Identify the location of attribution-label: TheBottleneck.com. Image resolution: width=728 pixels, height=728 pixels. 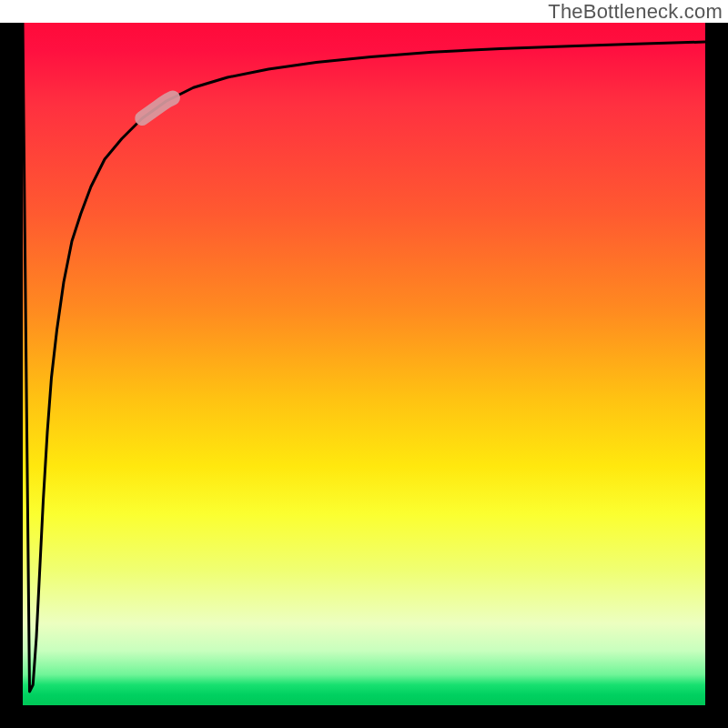
(635, 12).